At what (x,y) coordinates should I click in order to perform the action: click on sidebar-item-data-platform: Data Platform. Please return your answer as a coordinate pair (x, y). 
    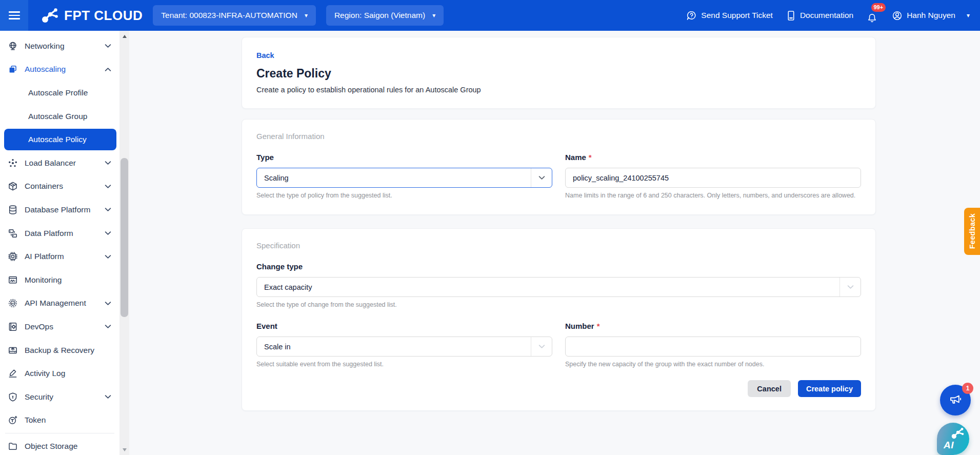
    Looking at the image, I should click on (59, 233).